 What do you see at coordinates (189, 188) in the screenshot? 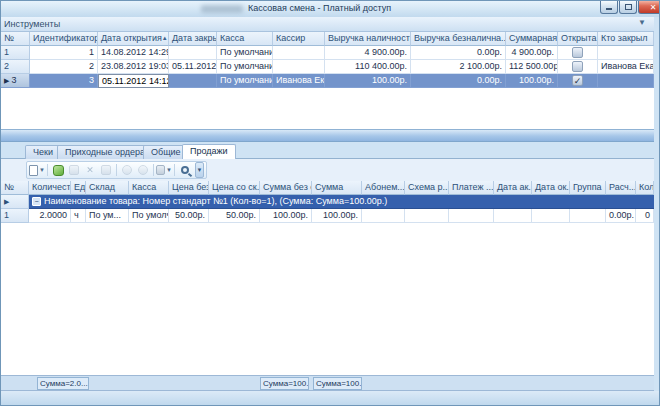
I see `column-header-price: Цена без ...` at bounding box center [189, 188].